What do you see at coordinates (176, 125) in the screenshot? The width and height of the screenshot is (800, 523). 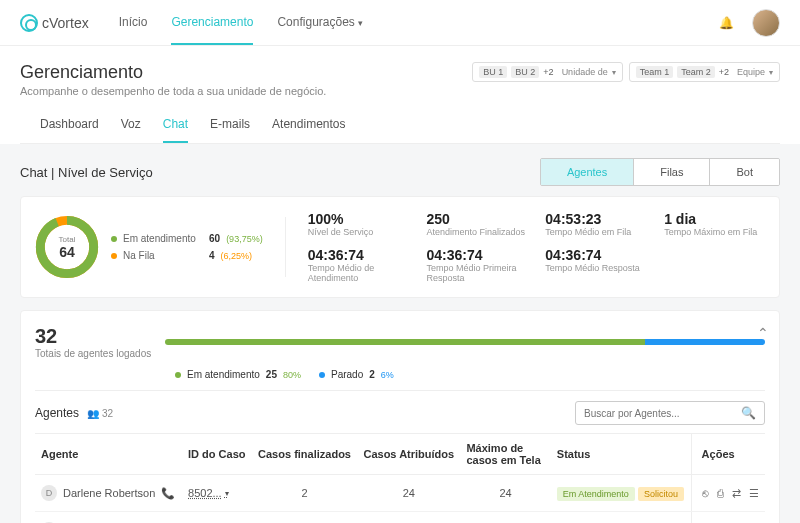 I see `tab-chat: Chat` at bounding box center [176, 125].